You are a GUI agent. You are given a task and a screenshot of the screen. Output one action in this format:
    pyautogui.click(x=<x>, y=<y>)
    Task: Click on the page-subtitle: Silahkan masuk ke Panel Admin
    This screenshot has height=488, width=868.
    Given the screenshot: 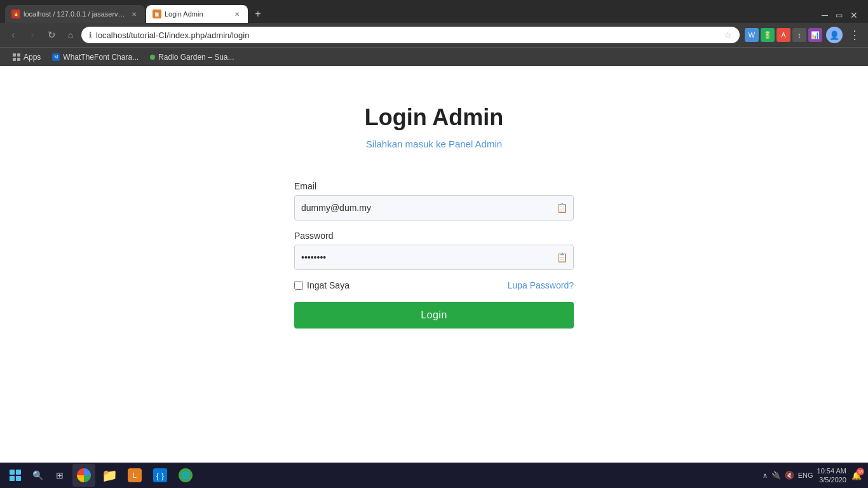 What is the action you would take?
    pyautogui.click(x=434, y=144)
    